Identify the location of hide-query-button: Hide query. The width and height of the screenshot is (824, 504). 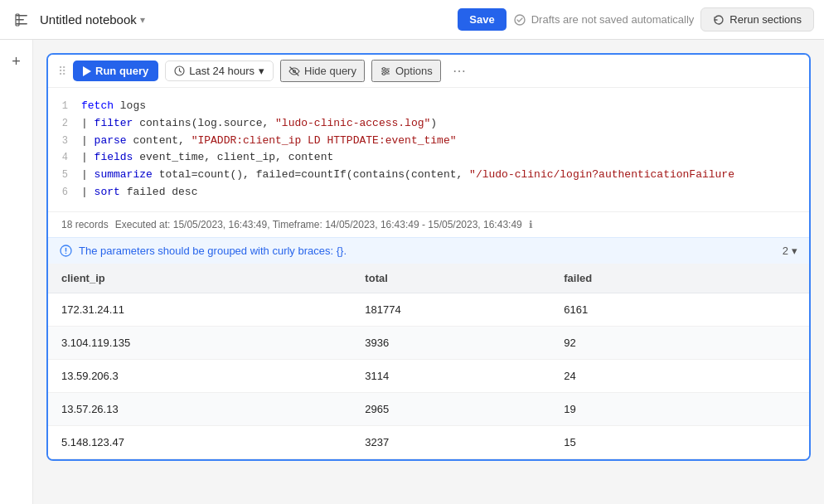
(322, 71).